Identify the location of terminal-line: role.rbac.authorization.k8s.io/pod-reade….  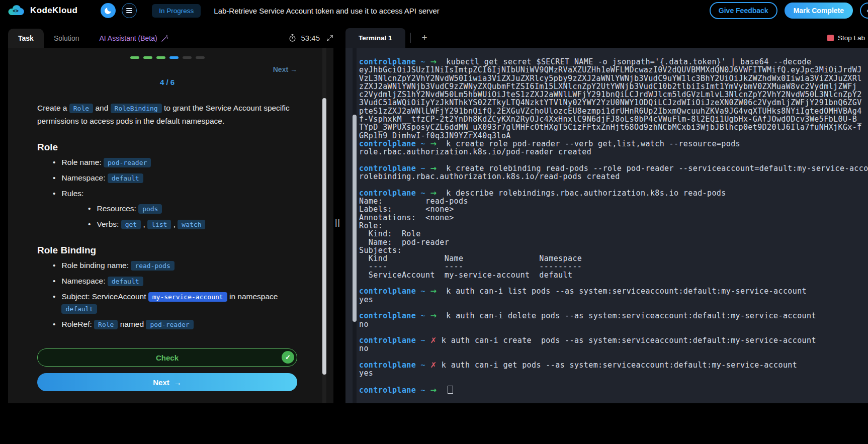
(614, 152).